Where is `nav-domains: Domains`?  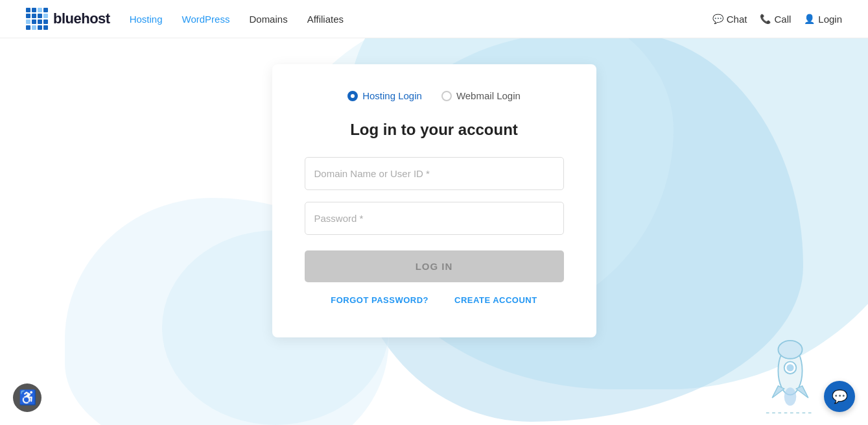
nav-domains: Domains is located at coordinates (268, 19).